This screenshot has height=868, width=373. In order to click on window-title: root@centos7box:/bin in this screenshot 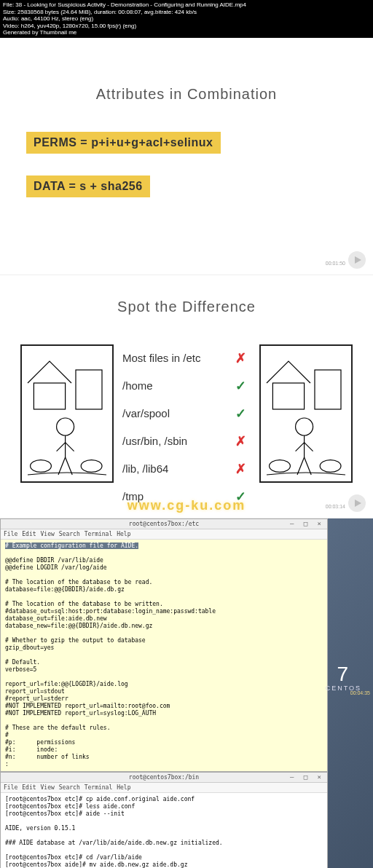, I will do `click(164, 778)`.